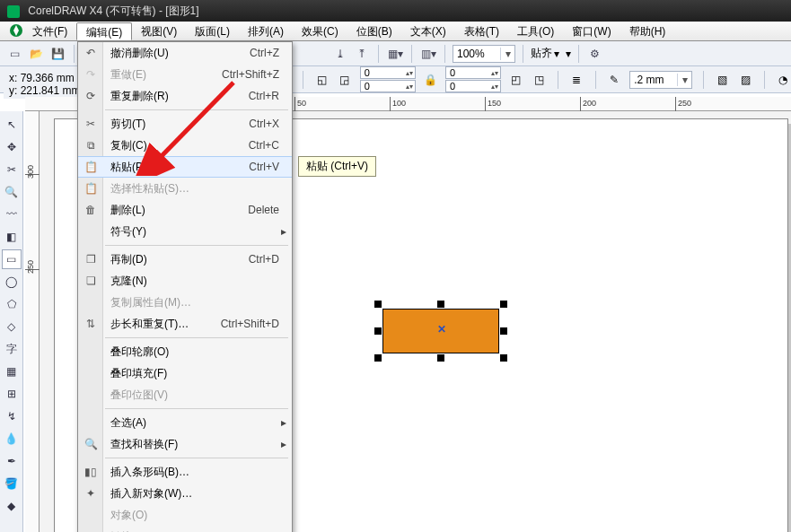 Image resolution: width=791 pixels, height=532 pixels. Describe the element at coordinates (595, 54) in the screenshot. I see `options-icon: ⚙` at that location.